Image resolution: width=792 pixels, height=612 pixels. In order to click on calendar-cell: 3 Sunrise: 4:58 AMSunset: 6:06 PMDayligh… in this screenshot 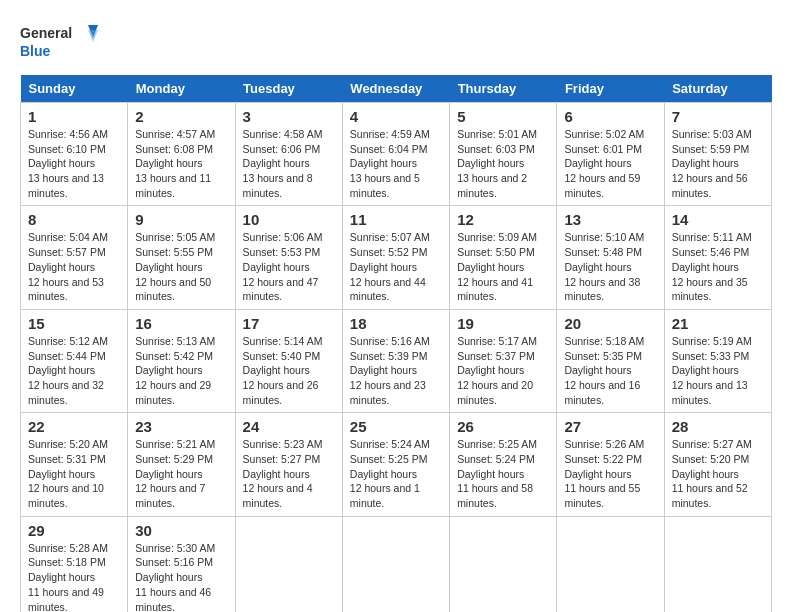, I will do `click(288, 154)`.